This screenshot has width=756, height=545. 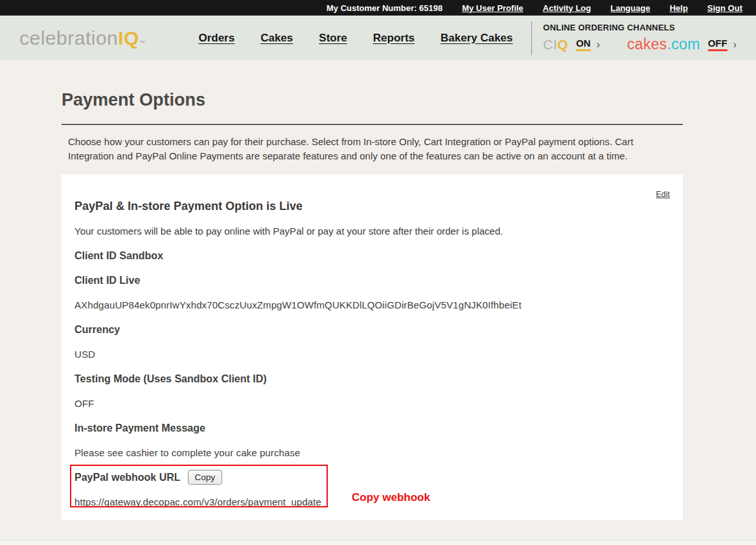 I want to click on field-value-paypal-webhook-url: https://gateway.decopac.com/v3/orders/pa…, so click(x=198, y=502).